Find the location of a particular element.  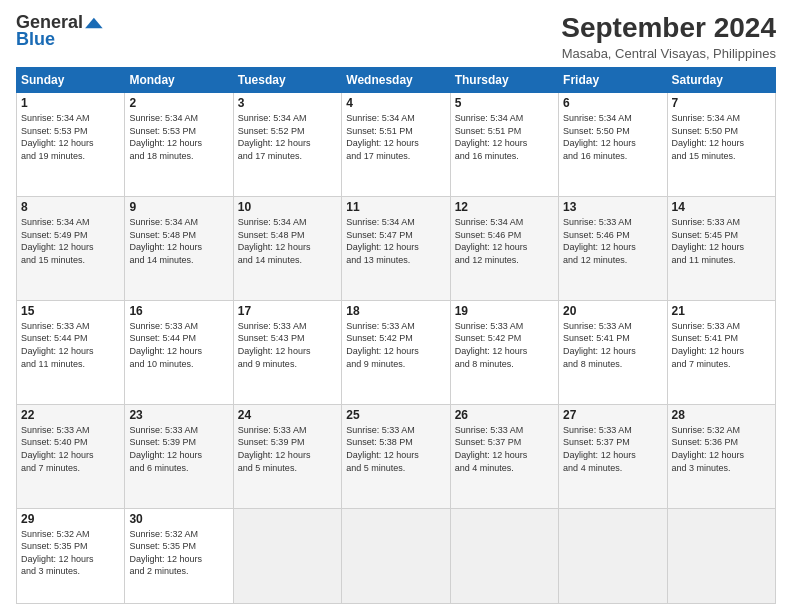

day-number: 9 is located at coordinates (178, 207).